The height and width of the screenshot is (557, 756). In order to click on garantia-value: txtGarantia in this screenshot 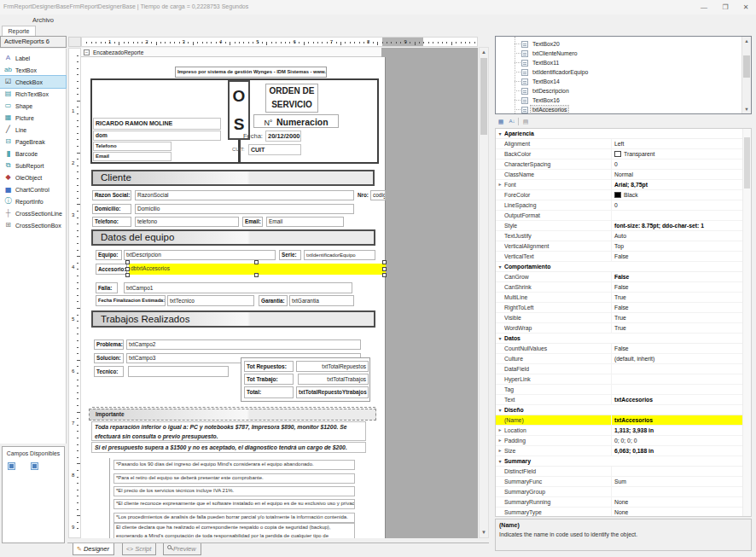, I will do `click(322, 300)`.